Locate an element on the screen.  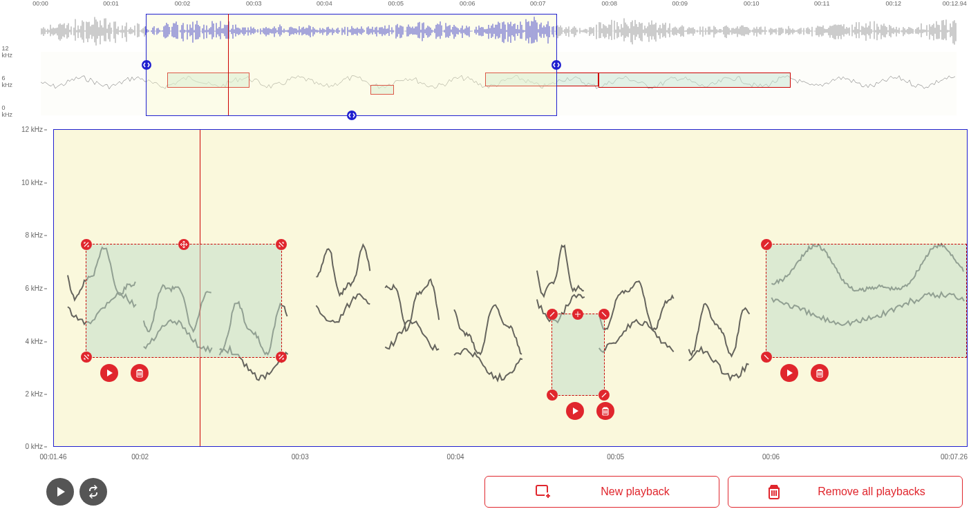
time-tick: 00:12.94 is located at coordinates (955, 3).